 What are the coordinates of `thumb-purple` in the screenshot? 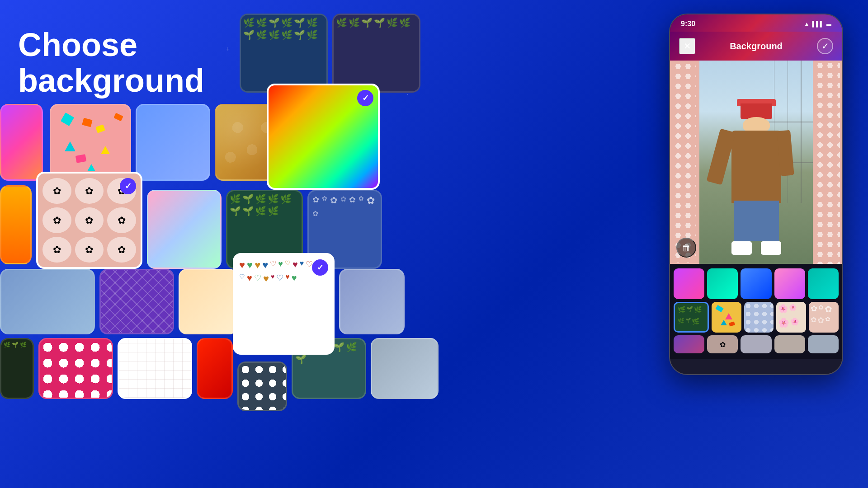 It's located at (689, 284).